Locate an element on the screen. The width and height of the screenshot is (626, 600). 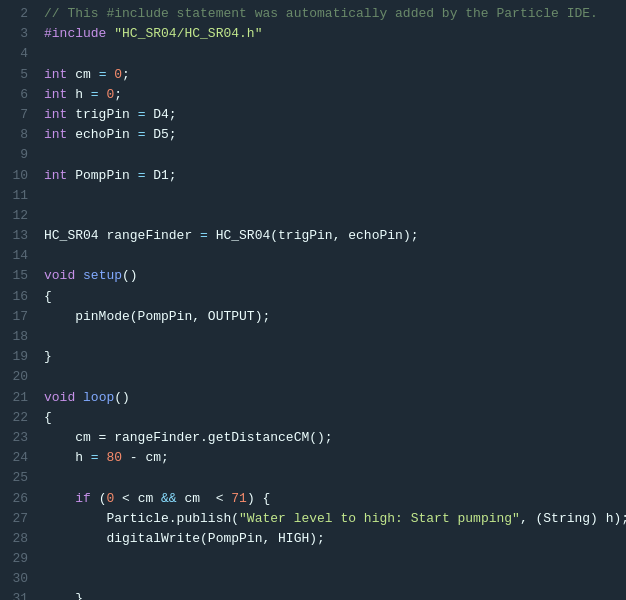
line-number: 3 is located at coordinates (14, 34).